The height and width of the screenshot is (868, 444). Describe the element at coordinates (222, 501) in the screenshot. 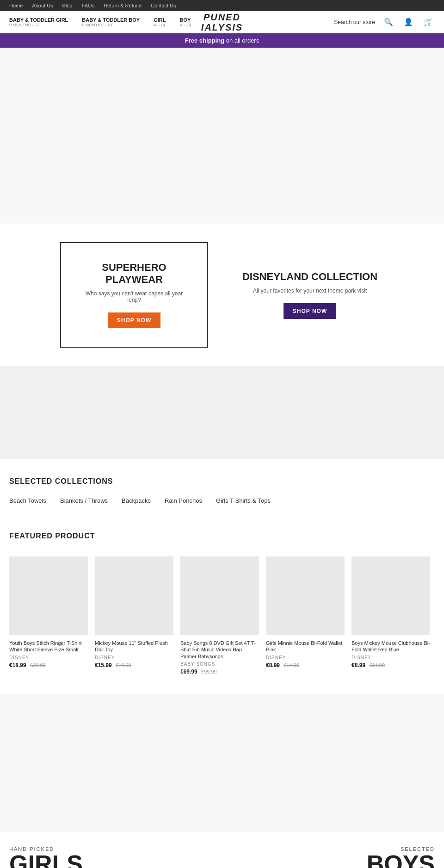

I see `collections-list: Beach Towels Blankets / Throws Backpacks…` at that location.